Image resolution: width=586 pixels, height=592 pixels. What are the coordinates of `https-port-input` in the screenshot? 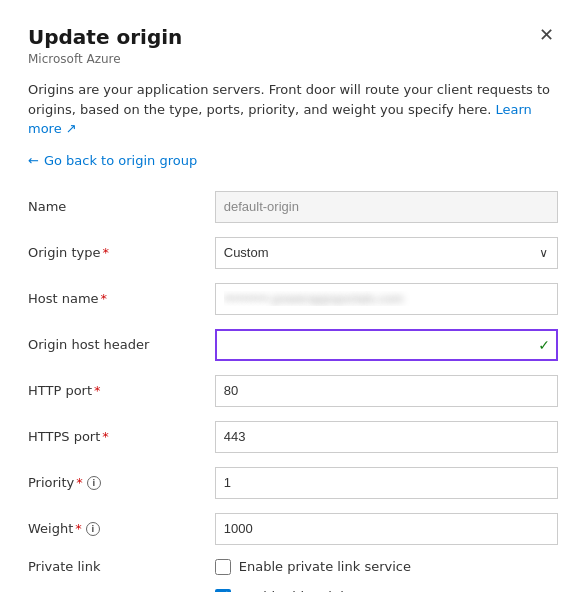 It's located at (386, 437).